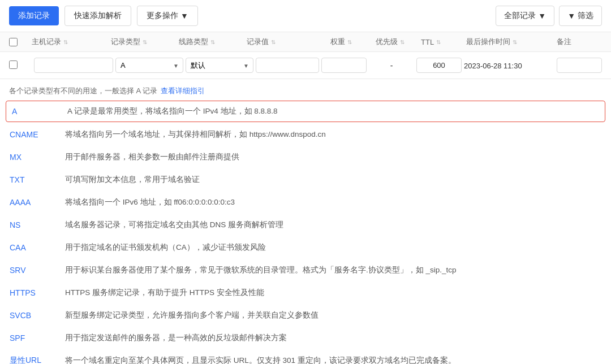 The height and width of the screenshot is (364, 611). Describe the element at coordinates (20, 66) in the screenshot. I see `row-checkbox-cell` at that location.